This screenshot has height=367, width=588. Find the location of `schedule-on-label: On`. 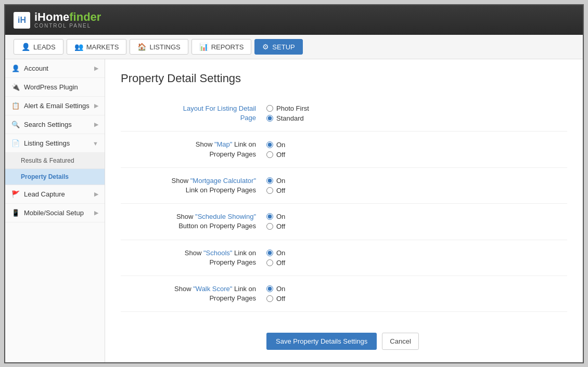

schedule-on-label: On is located at coordinates (281, 216).